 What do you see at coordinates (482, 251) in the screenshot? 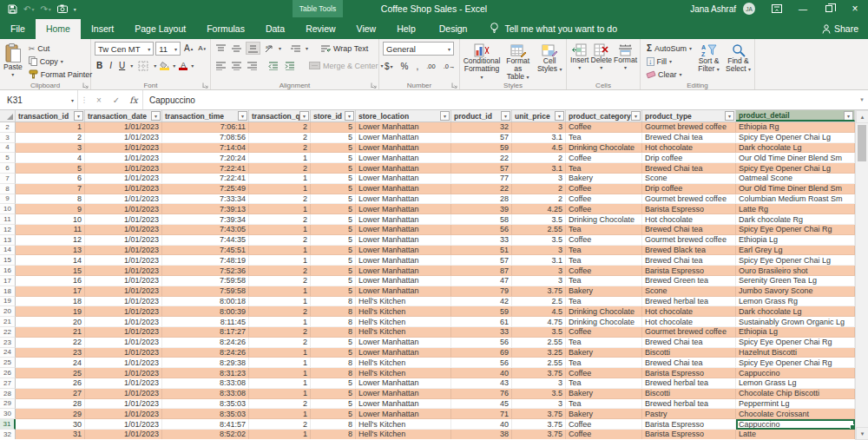
I see `cell-product_id-row14: 51` at bounding box center [482, 251].